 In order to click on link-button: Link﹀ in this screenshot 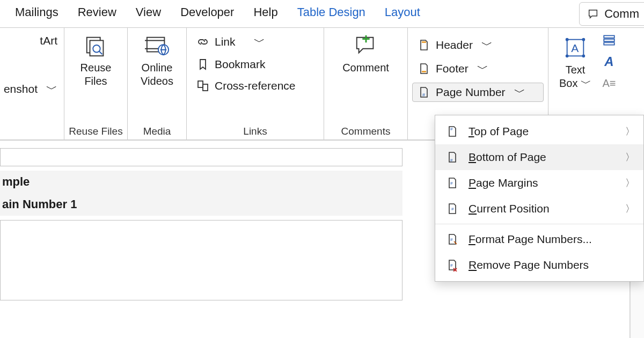, I will do `click(255, 42)`.